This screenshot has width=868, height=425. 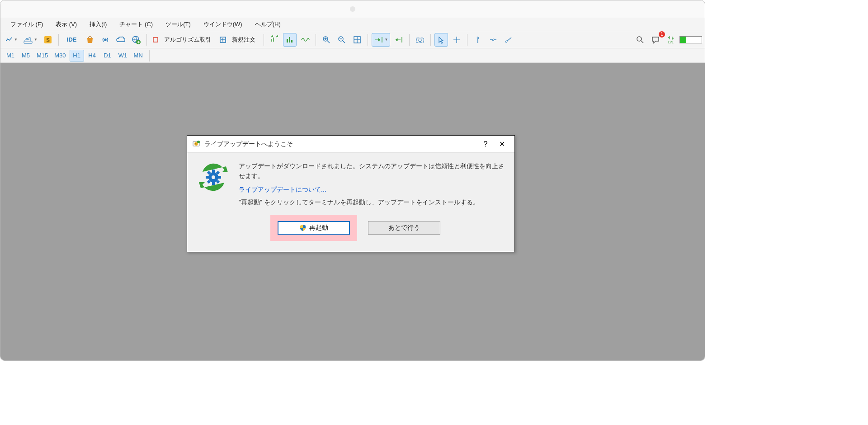 I want to click on dialog-help-button: ?, so click(x=486, y=144).